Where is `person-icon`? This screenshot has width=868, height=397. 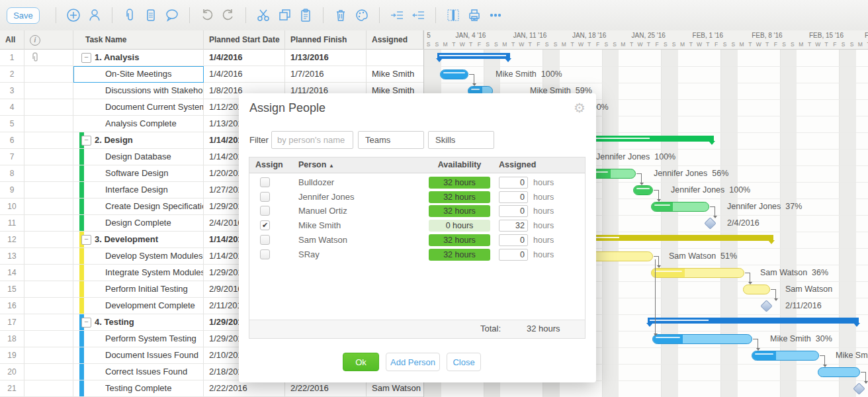 person-icon is located at coordinates (95, 15).